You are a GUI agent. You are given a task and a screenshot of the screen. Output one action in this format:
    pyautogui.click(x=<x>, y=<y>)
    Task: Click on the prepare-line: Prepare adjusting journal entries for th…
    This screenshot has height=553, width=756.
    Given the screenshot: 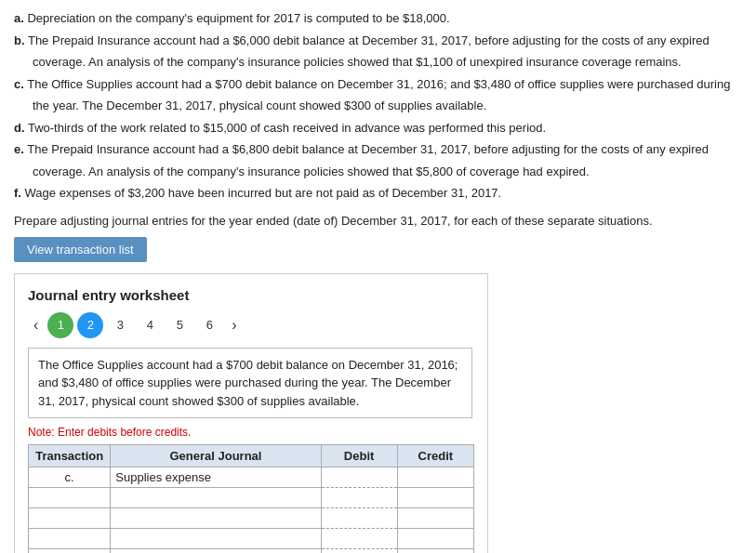 What is the action you would take?
    pyautogui.click(x=378, y=221)
    